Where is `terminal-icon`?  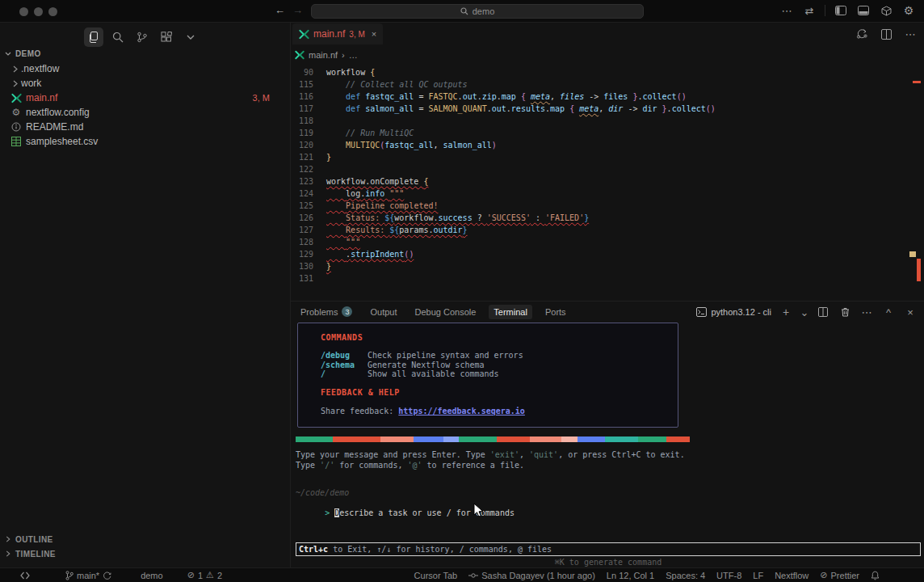
terminal-icon is located at coordinates (701, 312).